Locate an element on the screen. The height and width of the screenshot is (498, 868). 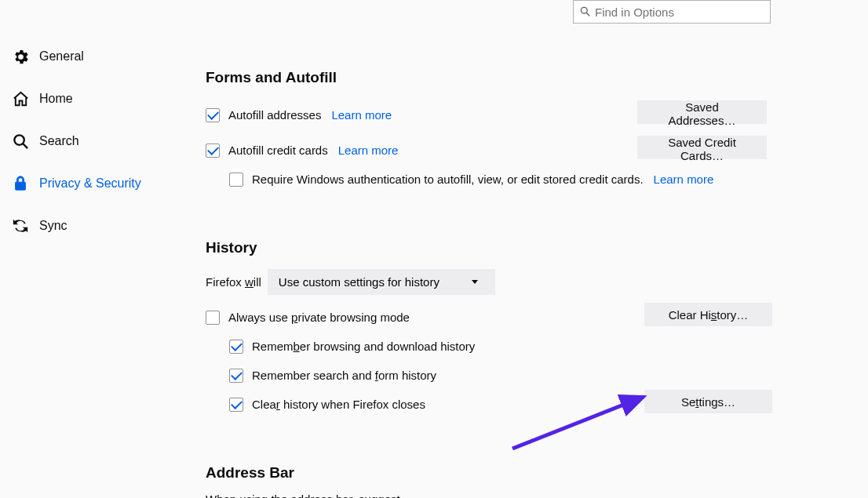
always-private-checkbox is located at coordinates (213, 318).